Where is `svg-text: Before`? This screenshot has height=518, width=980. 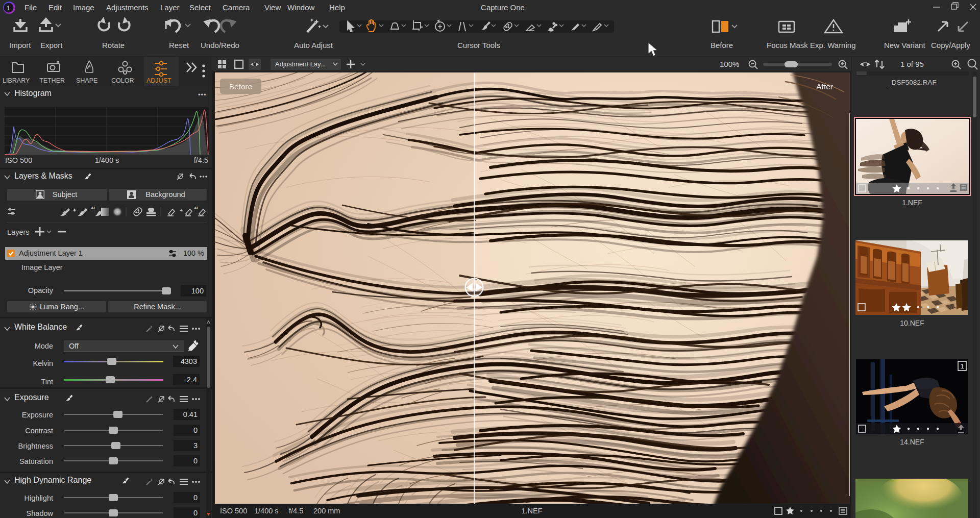
svg-text: Before is located at coordinates (241, 87).